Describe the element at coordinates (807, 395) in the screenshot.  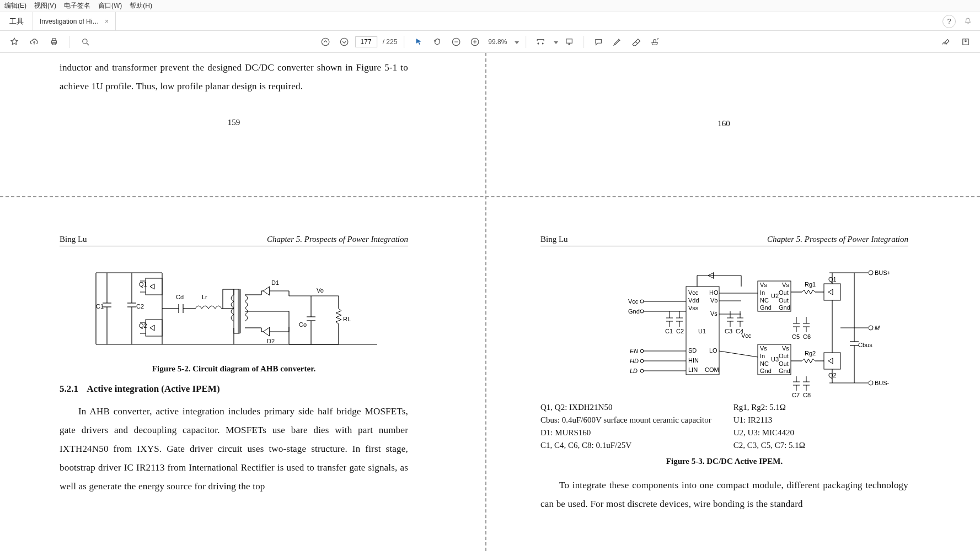
I see `svg-text: C8` at that location.